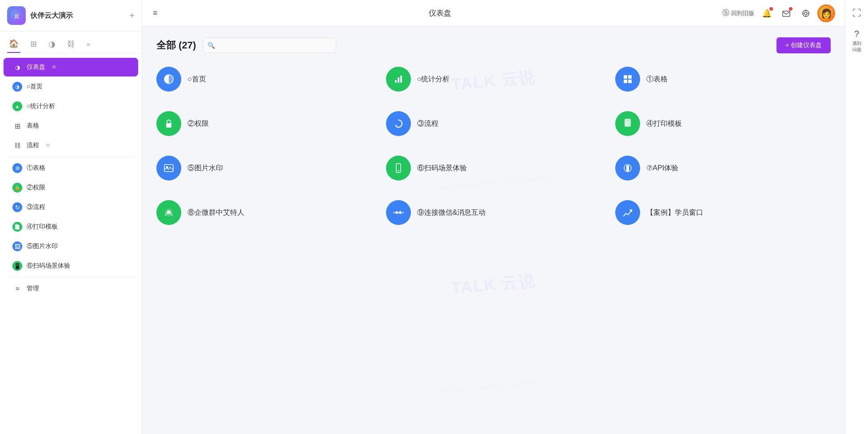 Image resolution: width=868 pixels, height=434 pixels. Describe the element at coordinates (71, 157) in the screenshot. I see `sidebar-divider` at that location.